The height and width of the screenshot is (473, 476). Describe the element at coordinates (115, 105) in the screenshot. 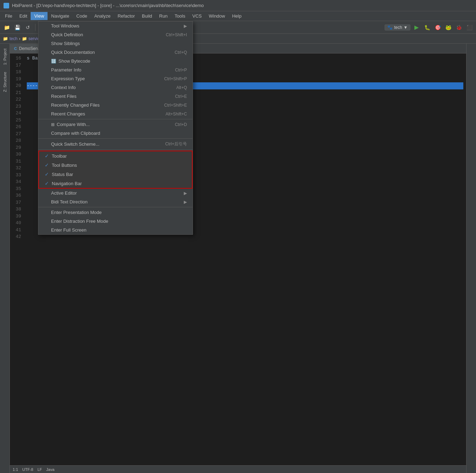

I see `menu-item-recently-changed: Recently Changed Files Ctrl+Shift+E` at that location.